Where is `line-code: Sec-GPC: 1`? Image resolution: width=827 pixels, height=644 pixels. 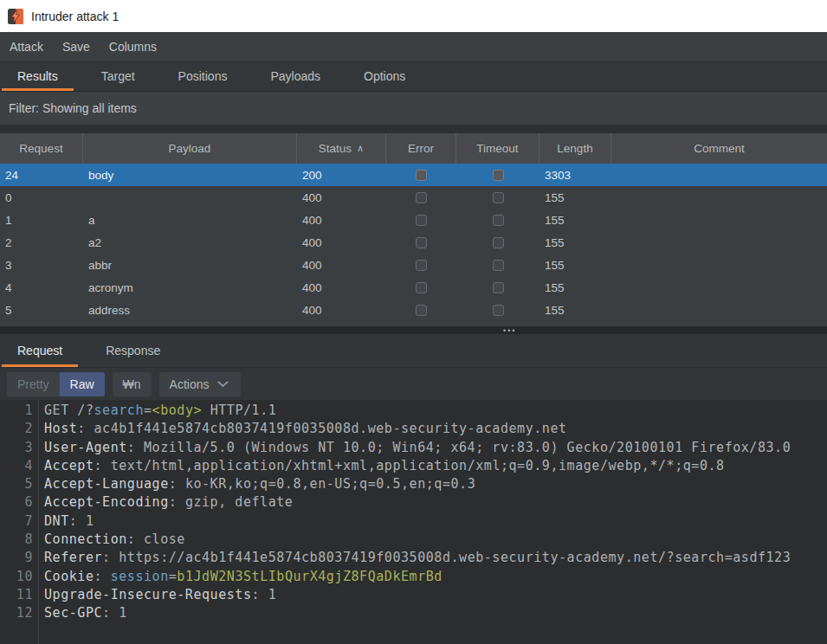 line-code: Sec-GPC: 1 is located at coordinates (80, 613).